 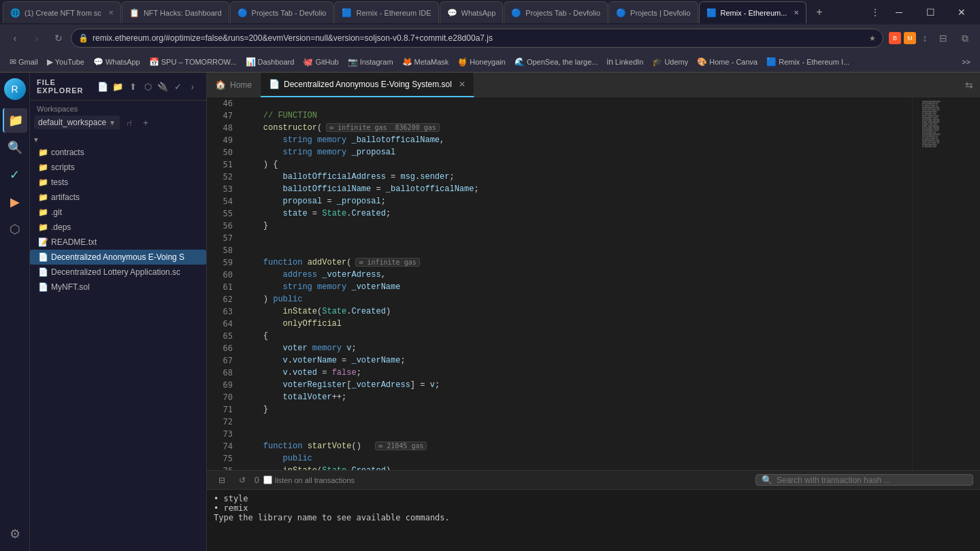 I want to click on fe-new-file-btn: 📄, so click(x=103, y=86).